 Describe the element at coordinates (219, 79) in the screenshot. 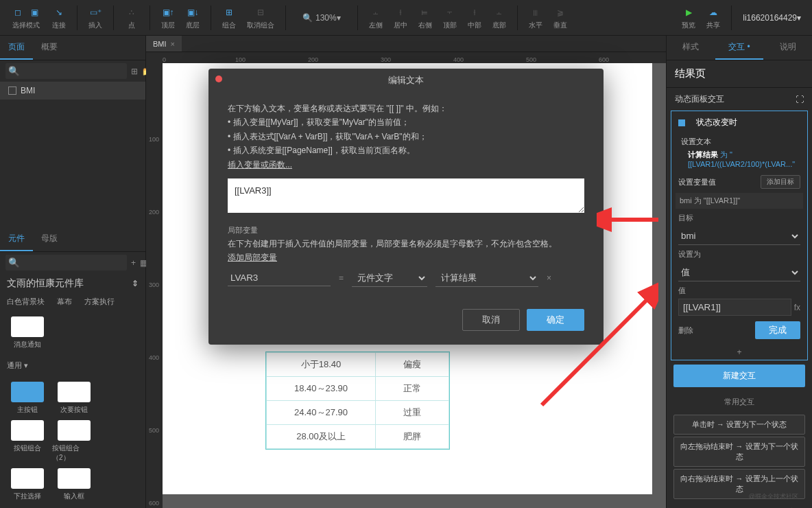

I see `modal-close-button` at that location.